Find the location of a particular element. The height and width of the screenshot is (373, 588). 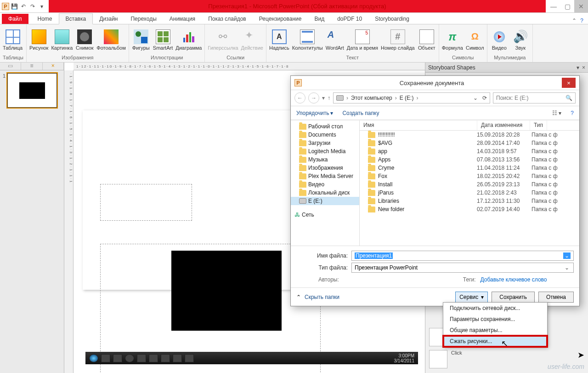

insert-wordart-button: AWordArt is located at coordinates (335, 40).